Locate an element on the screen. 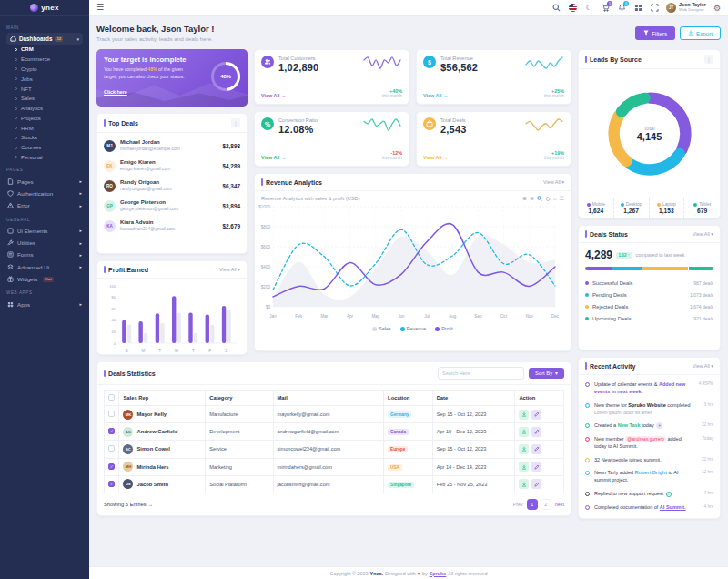 This screenshot has height=579, width=728. sidebar-item-pages: Pages▸ is located at coordinates (45, 180).